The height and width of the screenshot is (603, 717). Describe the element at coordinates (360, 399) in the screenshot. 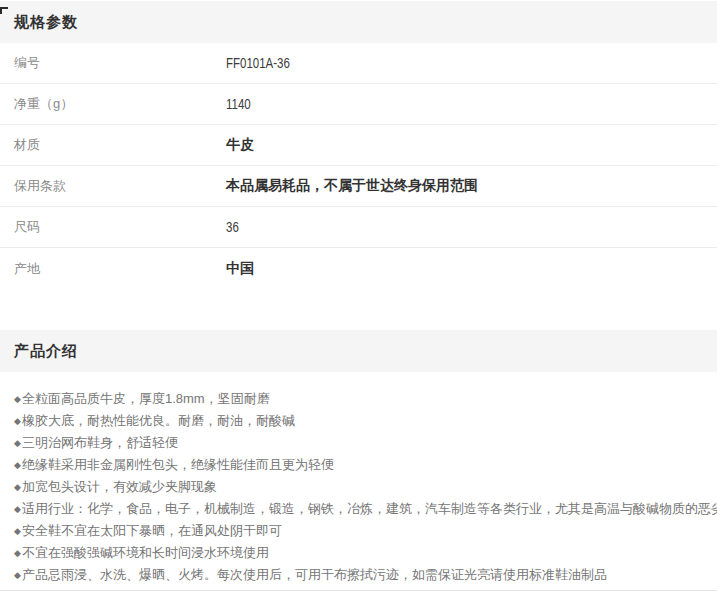

I see `list-item: ◆全粒面高品质牛皮，厚度1.8mm，坚固耐磨` at that location.